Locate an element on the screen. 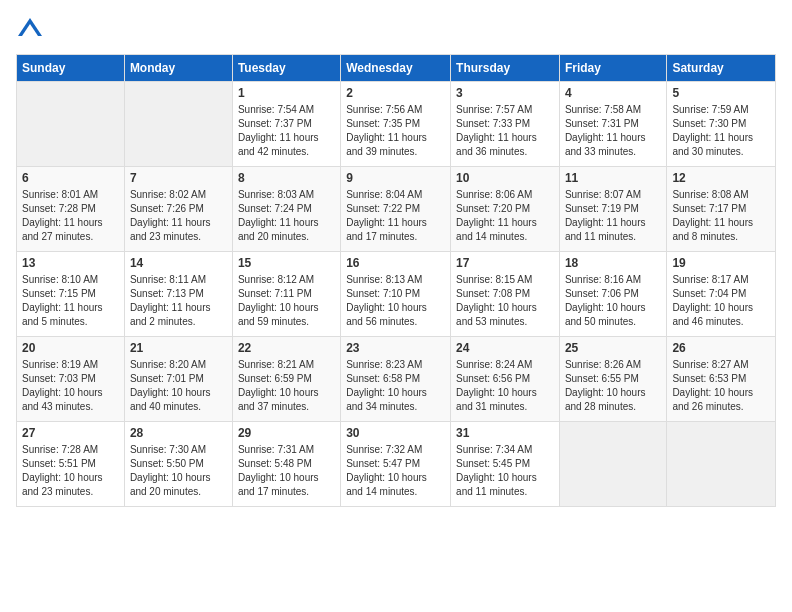 Image resolution: width=792 pixels, height=612 pixels. day-number: 10 is located at coordinates (505, 178).